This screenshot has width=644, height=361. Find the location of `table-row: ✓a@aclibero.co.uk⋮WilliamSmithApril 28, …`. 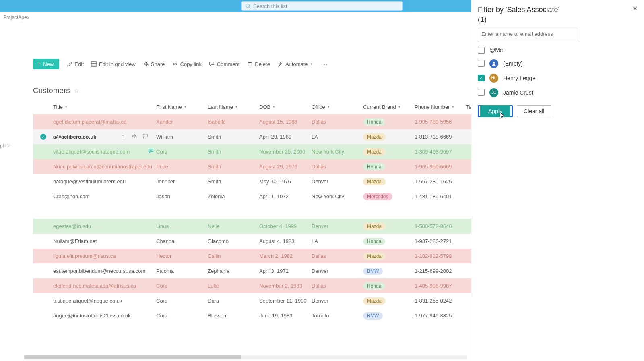

table-row: ✓a@aclibero.co.uk⋮WilliamSmithApril 28, … is located at coordinates (252, 137).